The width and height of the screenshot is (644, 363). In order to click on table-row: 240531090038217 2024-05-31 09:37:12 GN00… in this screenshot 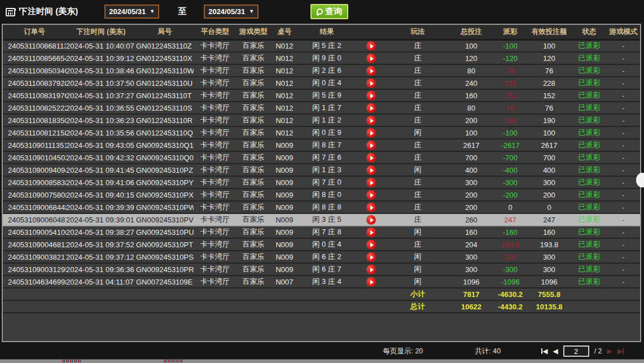, I will do `click(322, 257)`.